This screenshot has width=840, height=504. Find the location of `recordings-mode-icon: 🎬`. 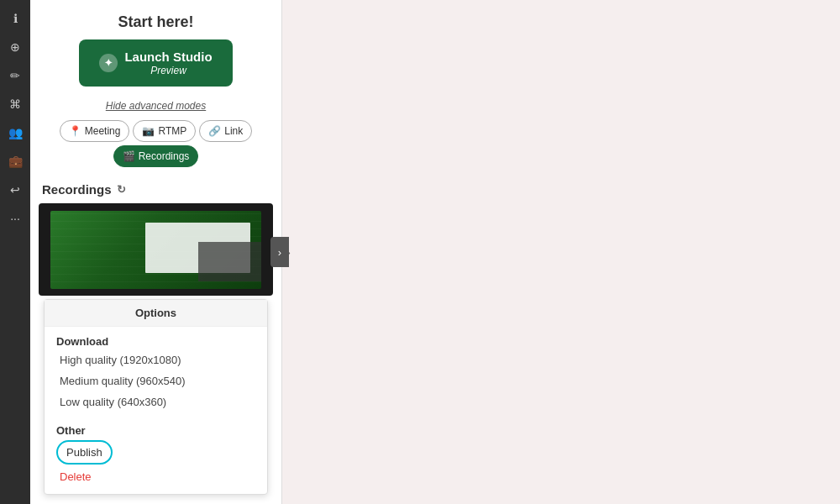

recordings-mode-icon: 🎬 is located at coordinates (129, 156).